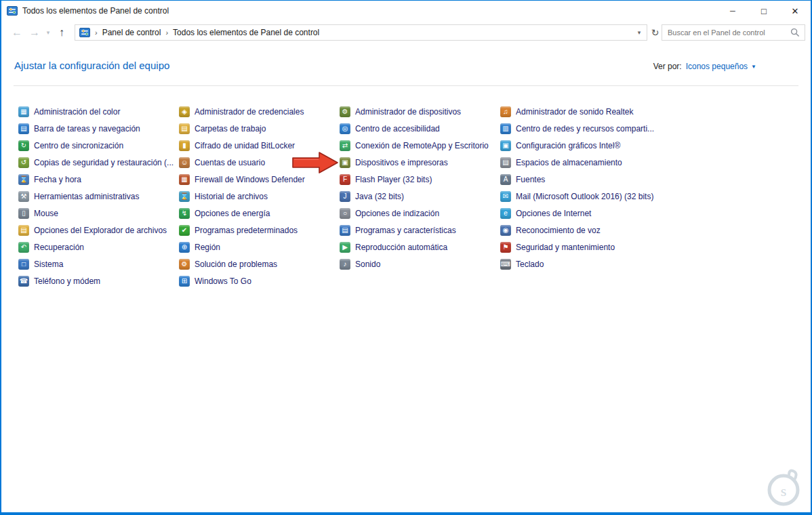  What do you see at coordinates (530, 264) in the screenshot?
I see `control-panel-item-label: Teclado` at bounding box center [530, 264].